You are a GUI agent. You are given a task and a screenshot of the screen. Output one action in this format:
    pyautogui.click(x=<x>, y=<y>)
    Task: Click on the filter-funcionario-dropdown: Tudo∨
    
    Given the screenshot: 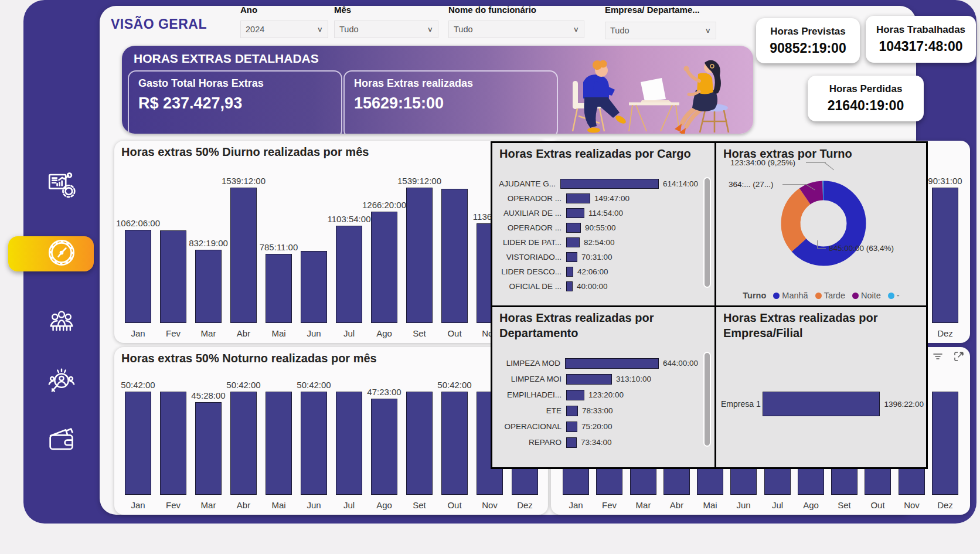 What is the action you would take?
    pyautogui.click(x=516, y=29)
    